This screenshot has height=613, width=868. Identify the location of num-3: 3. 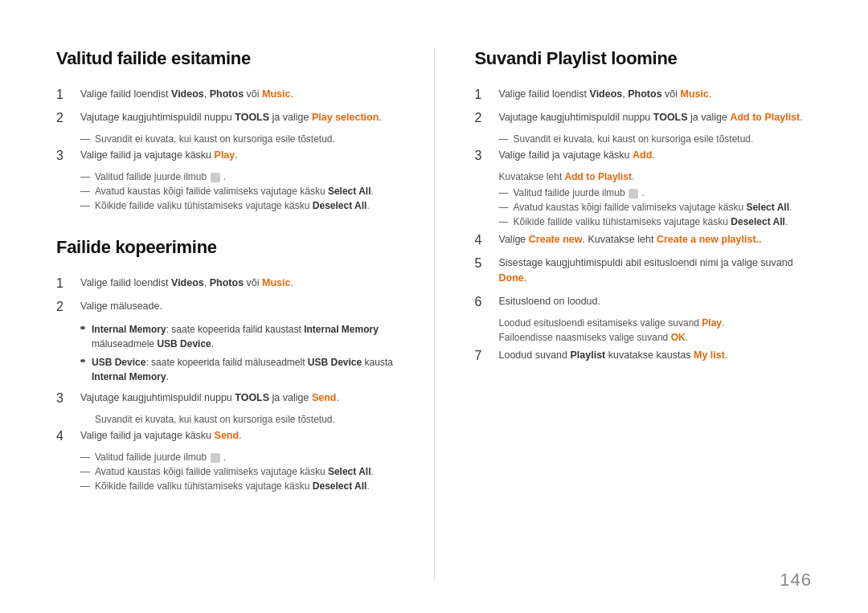
(63, 156).